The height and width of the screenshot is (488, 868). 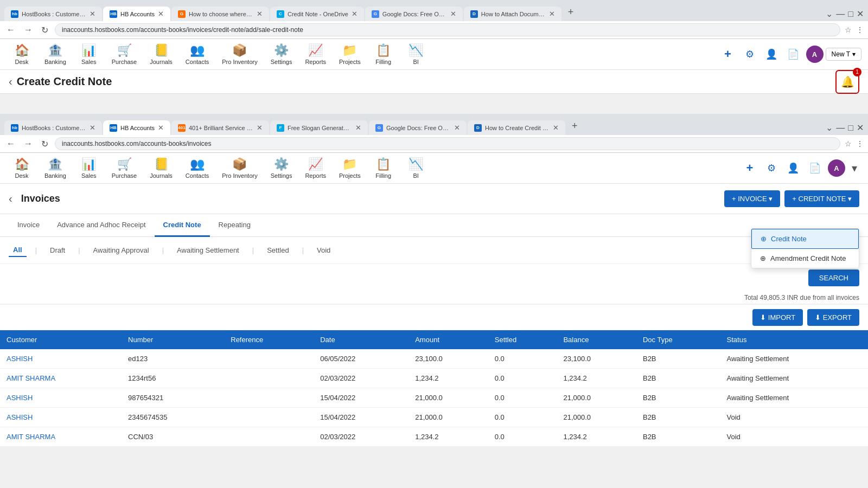 I want to click on tab-label-6: How to Attach Document wi..., so click(x=513, y=14).